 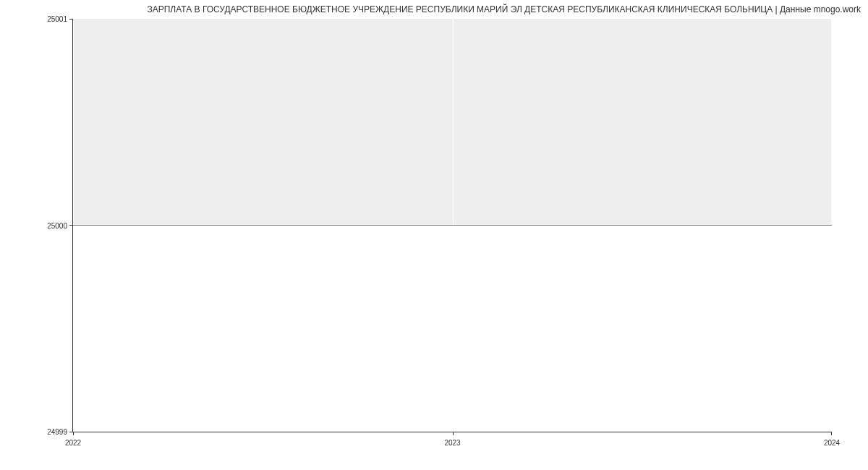 I want to click on data-line, so click(x=453, y=226).